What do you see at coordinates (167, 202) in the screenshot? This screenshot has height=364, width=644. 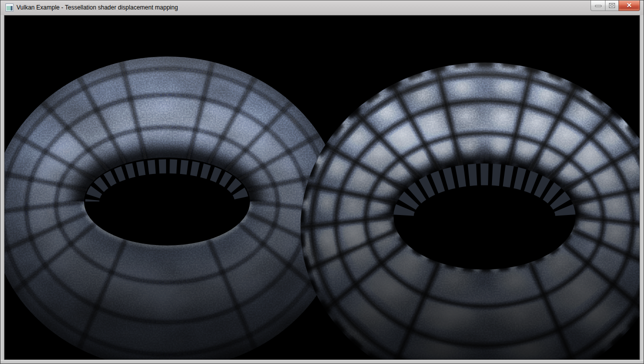 I see `torus-no-displacement-inner-wall` at bounding box center [167, 202].